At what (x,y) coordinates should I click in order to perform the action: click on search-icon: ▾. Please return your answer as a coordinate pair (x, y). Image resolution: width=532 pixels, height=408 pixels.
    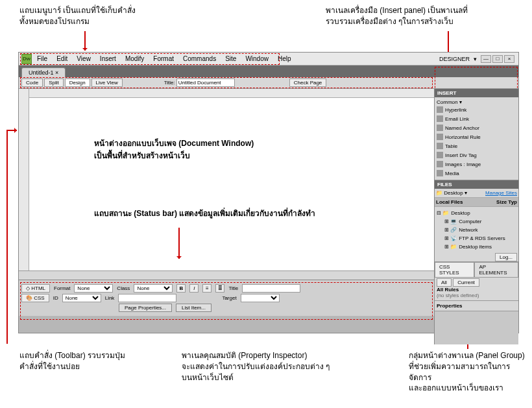
    Looking at the image, I should click on (475, 59).